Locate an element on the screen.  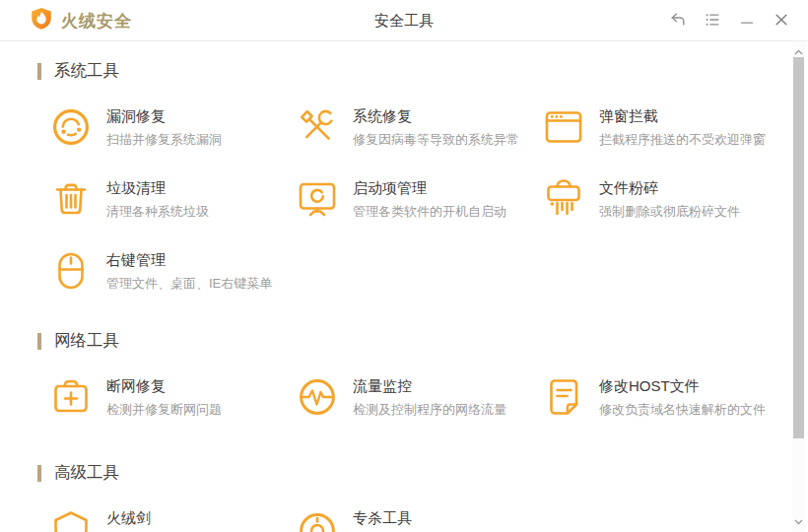
tool-item: 系统修复修复因病毒等导致的系统异常 is located at coordinates (419, 128).